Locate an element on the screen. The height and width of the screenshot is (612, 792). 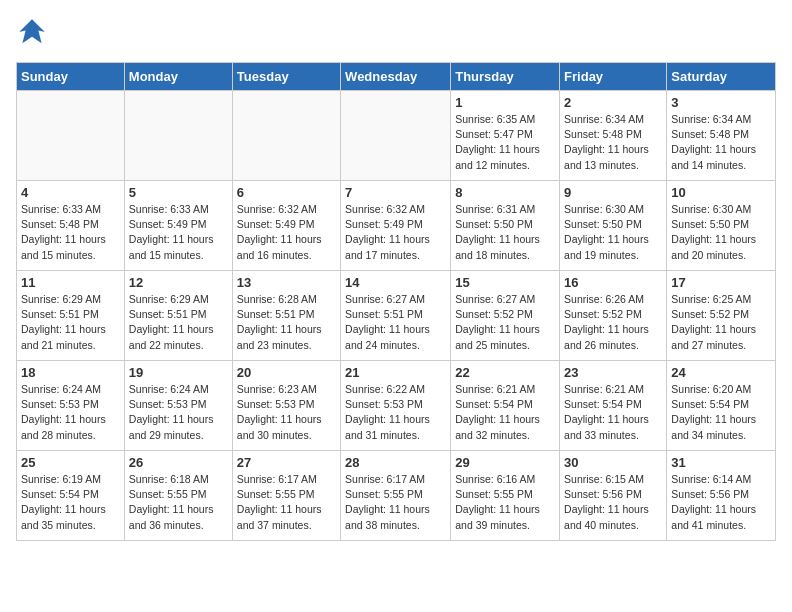
day-number: 30 is located at coordinates (613, 462).